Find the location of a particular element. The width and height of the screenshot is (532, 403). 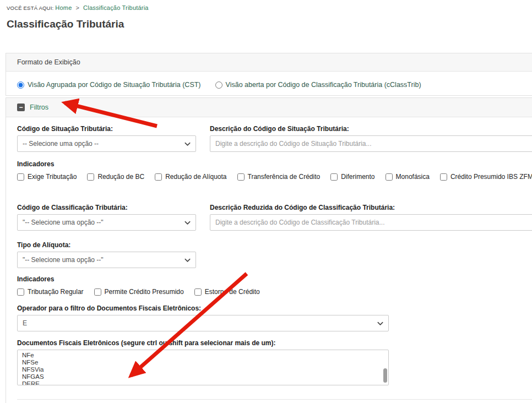

indicators-cst-title: Indicadores is located at coordinates (274, 164).